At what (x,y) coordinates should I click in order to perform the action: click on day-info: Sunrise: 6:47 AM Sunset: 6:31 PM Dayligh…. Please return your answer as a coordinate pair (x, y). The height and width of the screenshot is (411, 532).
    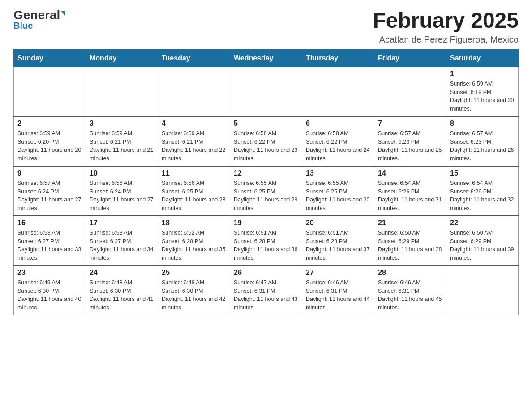
    Looking at the image, I should click on (266, 295).